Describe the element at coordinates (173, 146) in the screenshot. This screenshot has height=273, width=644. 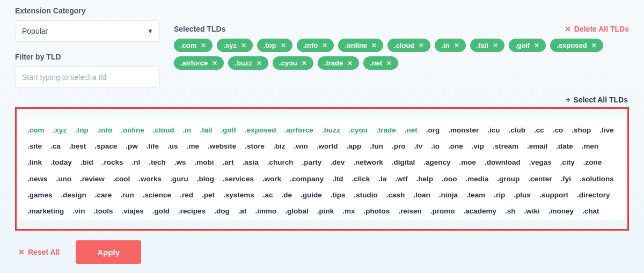
I see `tld-option: .us` at that location.